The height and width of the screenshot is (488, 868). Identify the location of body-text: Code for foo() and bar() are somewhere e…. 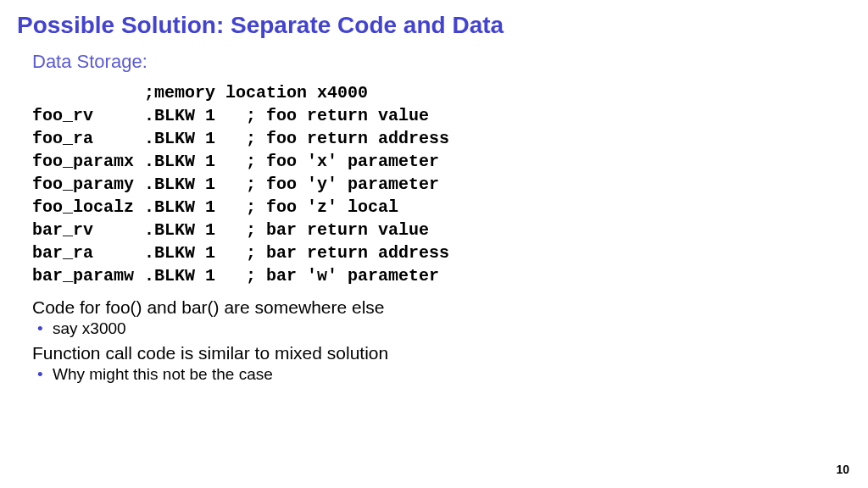
(442, 308).